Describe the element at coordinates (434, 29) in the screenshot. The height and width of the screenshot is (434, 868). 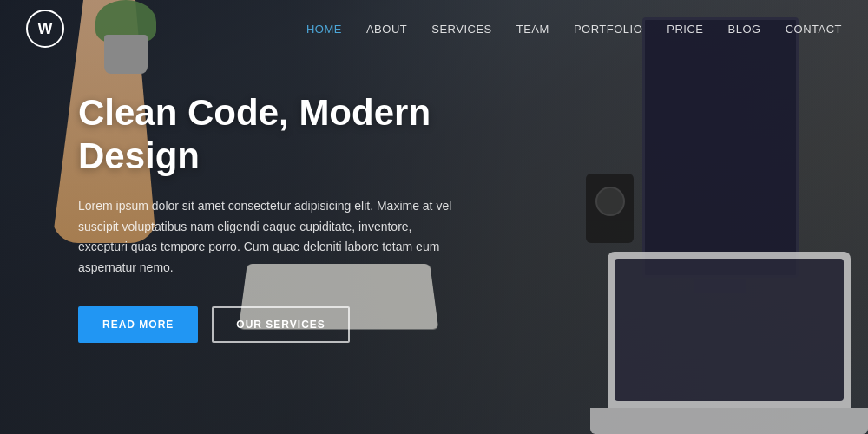
I see `navbar: W HOME ABOUT SERVICES TEAM PORTFOLIO PRI…` at that location.